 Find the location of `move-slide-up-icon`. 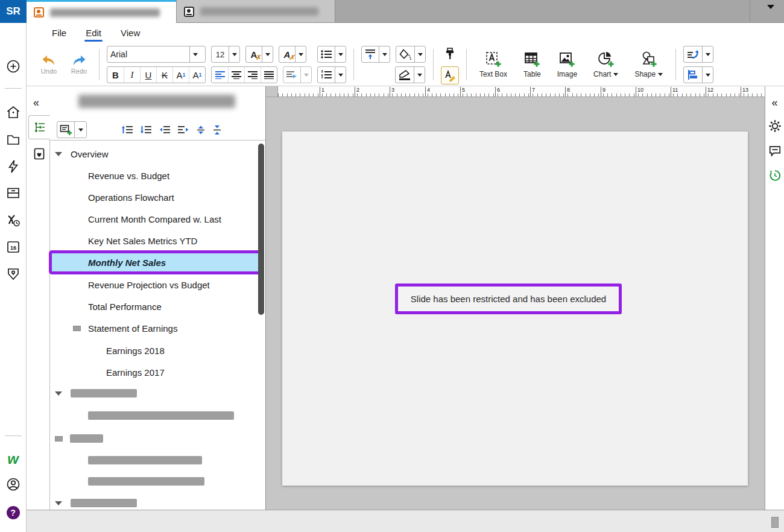

move-slide-up-icon is located at coordinates (127, 130).